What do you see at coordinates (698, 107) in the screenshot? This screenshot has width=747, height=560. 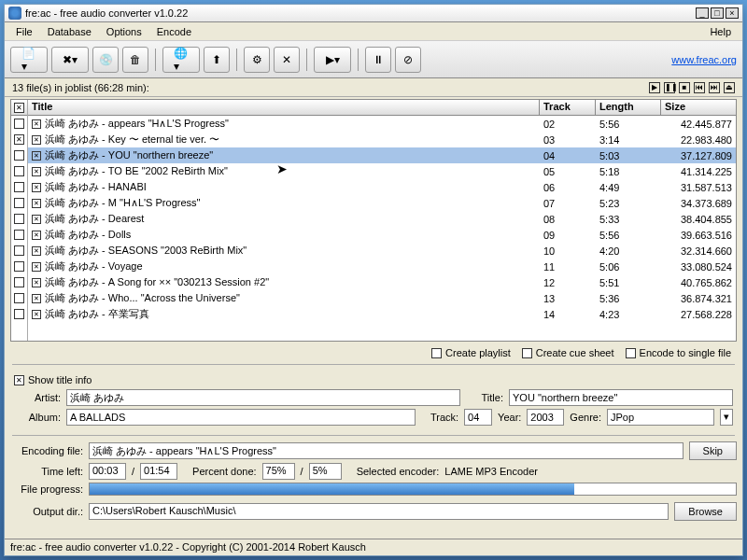 I see `col-size: Size` at bounding box center [698, 107].